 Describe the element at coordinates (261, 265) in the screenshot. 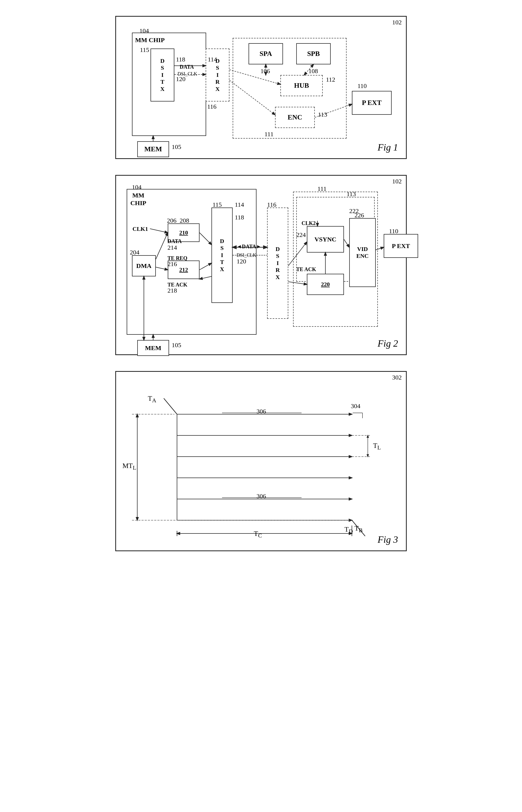

I see `figure-2: 102 MMCHIP 104 DMA 204 CLK1 210 208 206 …` at that location.